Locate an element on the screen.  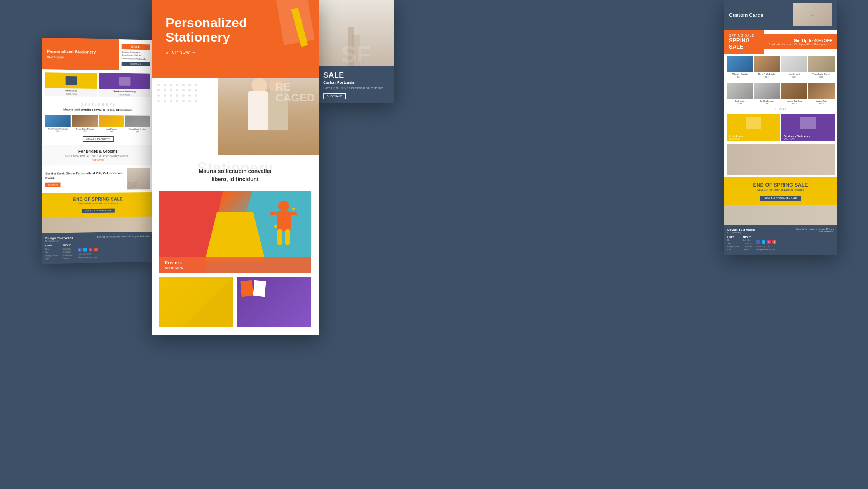
right-footer-signup: Sign Up for emails and save 10% on your … is located at coordinates (812, 230).